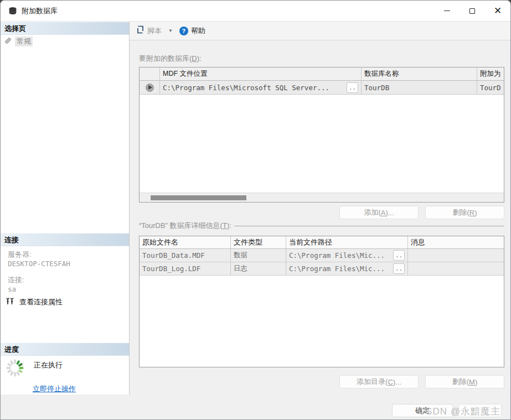 The image size is (511, 420). What do you see at coordinates (149, 87) in the screenshot?
I see `row-current-icon` at bounding box center [149, 87].